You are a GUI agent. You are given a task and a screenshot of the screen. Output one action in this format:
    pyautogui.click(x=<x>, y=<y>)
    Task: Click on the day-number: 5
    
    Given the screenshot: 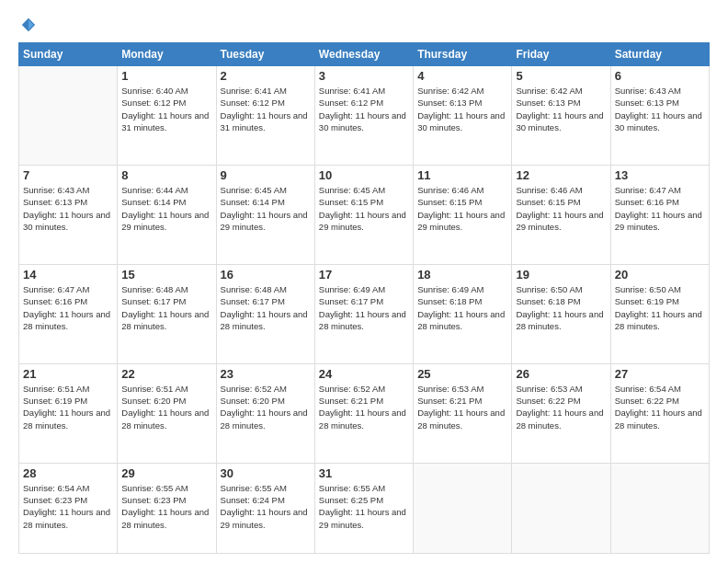 What is the action you would take?
    pyautogui.click(x=561, y=75)
    